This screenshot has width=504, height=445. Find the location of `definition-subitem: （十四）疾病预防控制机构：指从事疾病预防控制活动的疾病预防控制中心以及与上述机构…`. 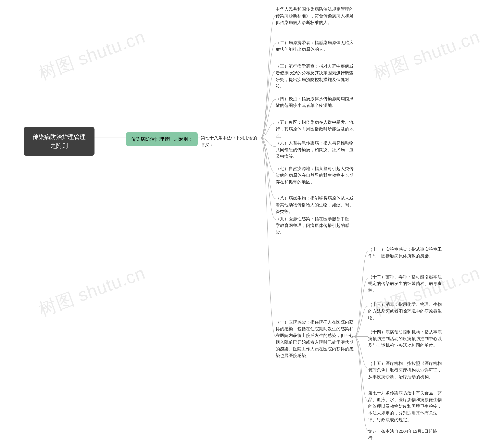

definition-subitem: （十四）疾病预防控制机构：指从事疾病预防控制活动的疾病预防控制中心以及与上述机构… is located at coordinates (405, 339).